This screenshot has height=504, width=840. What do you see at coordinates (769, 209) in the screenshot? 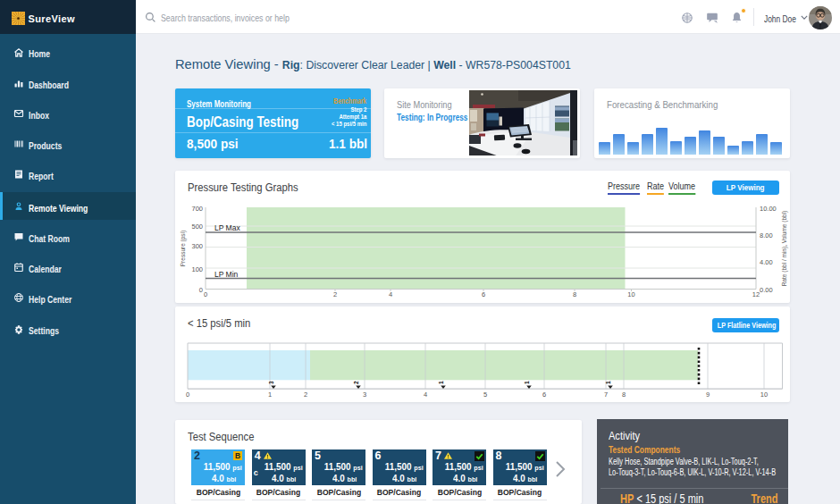
I see `svg-text: 10.00` at bounding box center [769, 209].